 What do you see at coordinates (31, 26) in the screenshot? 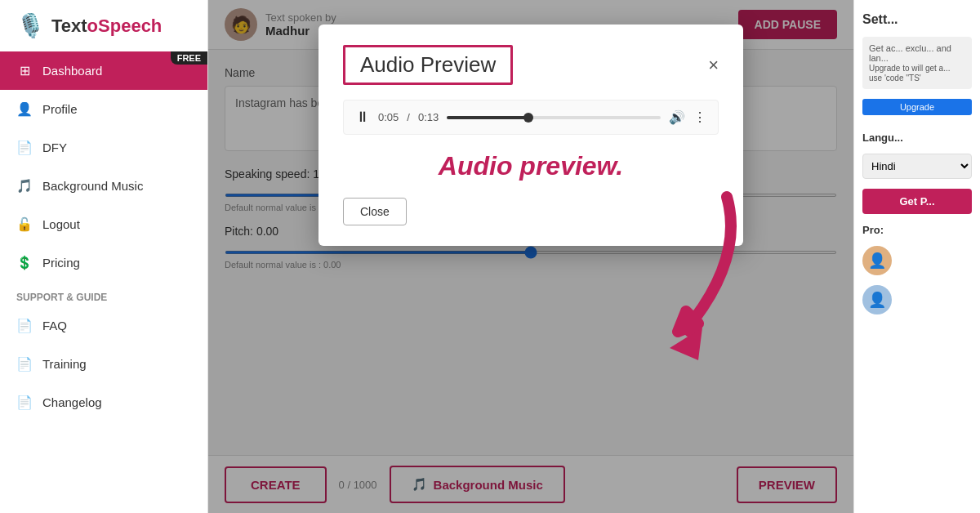
I see `logo-icon: 🎙️` at bounding box center [31, 26].